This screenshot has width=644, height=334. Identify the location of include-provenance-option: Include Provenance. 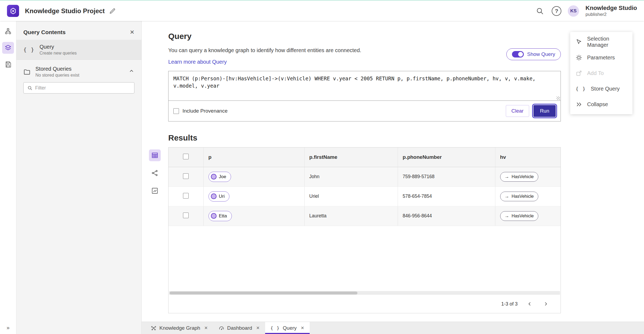
(200, 111).